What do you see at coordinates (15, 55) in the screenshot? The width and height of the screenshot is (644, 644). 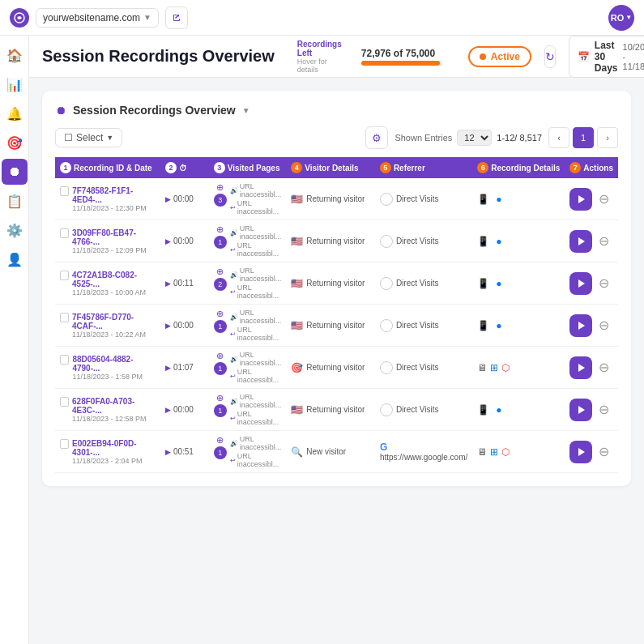 I see `sidebar-home: 🏠` at bounding box center [15, 55].